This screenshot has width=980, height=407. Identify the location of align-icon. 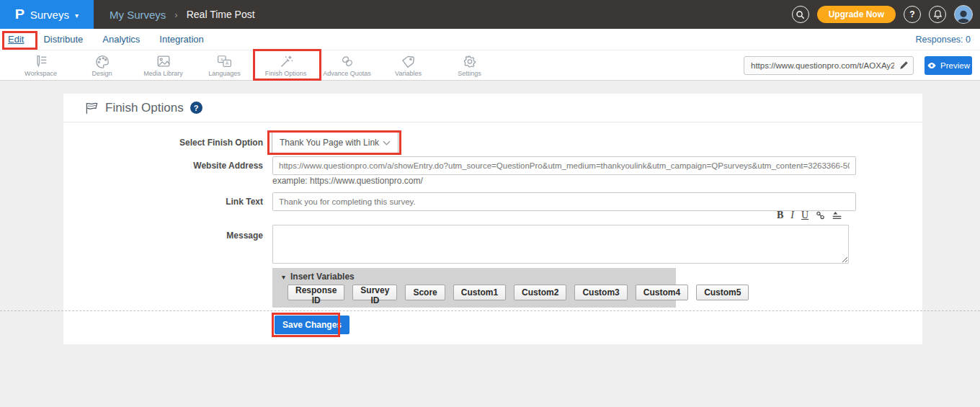
(837, 215).